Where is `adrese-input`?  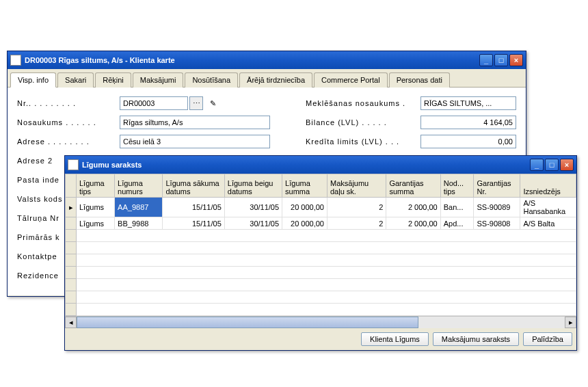 adrese-input is located at coordinates (195, 142).